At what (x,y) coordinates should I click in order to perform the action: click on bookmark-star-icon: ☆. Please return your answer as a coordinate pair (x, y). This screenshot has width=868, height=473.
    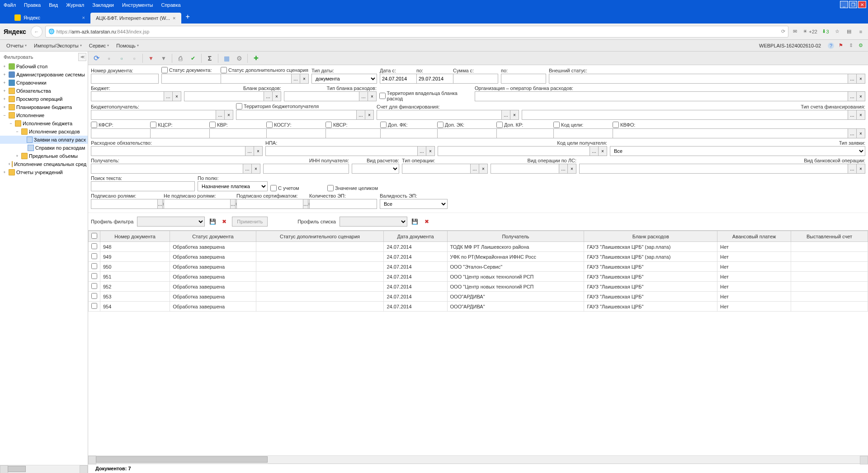
    Looking at the image, I should click on (837, 32).